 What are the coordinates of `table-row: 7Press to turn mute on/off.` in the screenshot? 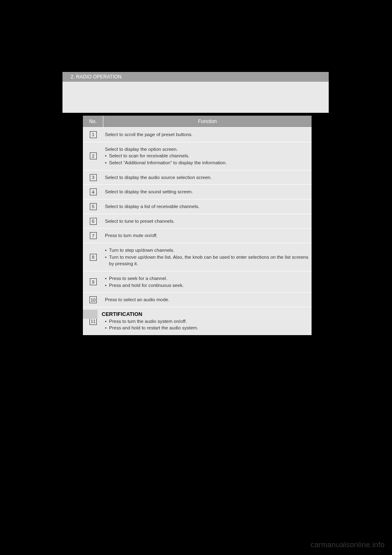 It's located at (197, 235).